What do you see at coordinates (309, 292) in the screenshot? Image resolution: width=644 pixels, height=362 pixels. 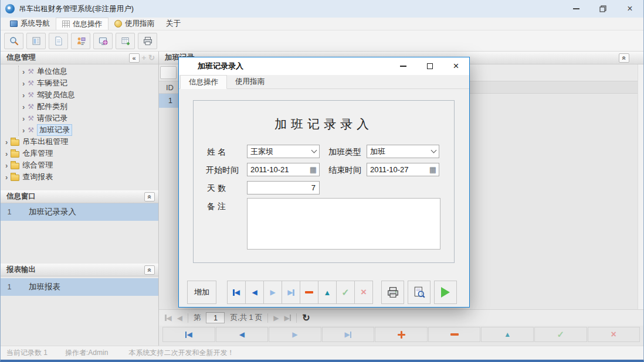 I see `delete-record-button` at bounding box center [309, 292].